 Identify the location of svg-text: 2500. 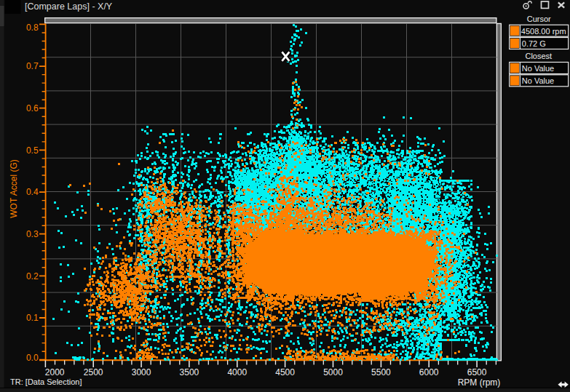
(93, 372).